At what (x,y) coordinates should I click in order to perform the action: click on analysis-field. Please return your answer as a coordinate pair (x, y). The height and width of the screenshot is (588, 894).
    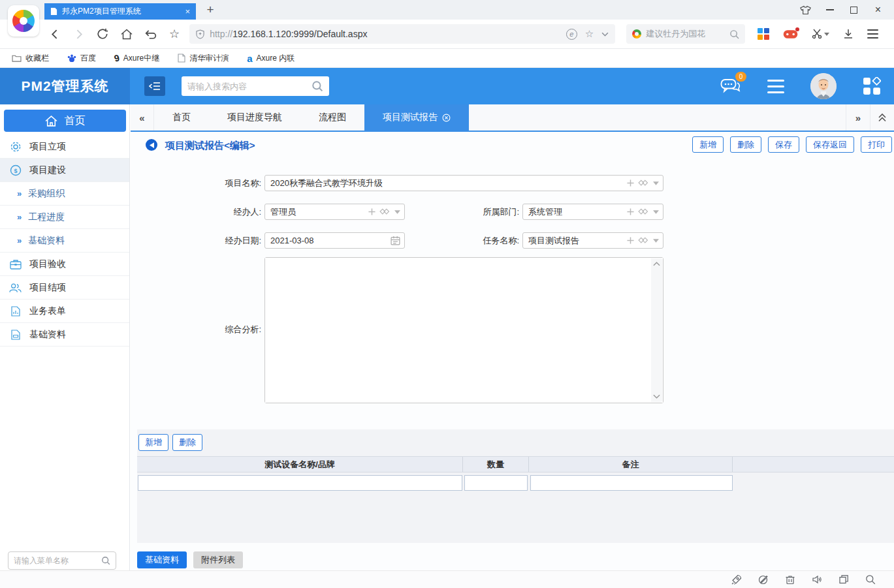
    Looking at the image, I should click on (464, 330).